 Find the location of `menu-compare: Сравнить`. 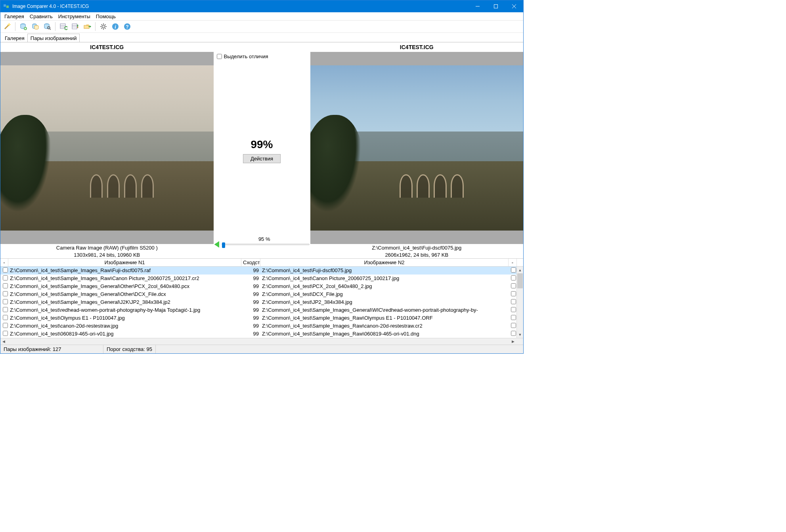

menu-compare: Сравнить is located at coordinates (41, 17).